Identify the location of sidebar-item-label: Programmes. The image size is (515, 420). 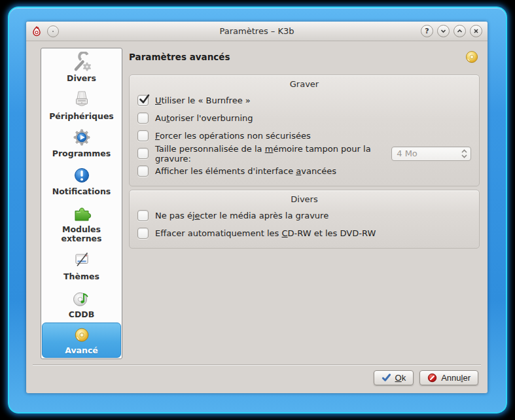
(81, 154).